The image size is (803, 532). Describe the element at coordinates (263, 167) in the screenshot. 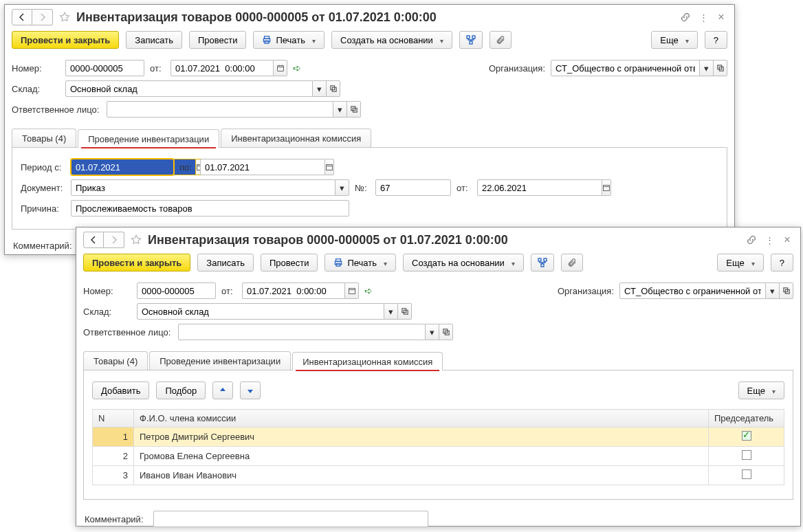

I see `period-to-input` at that location.